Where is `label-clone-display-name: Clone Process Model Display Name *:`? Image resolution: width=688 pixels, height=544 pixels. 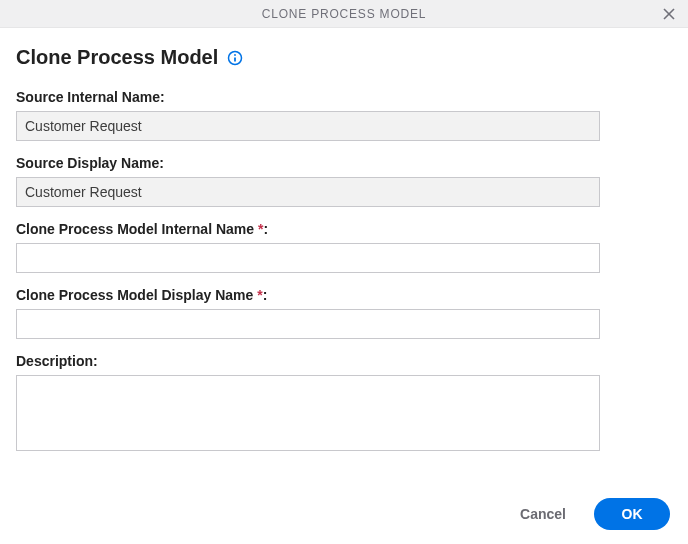 label-clone-display-name: Clone Process Model Display Name *: is located at coordinates (344, 295).